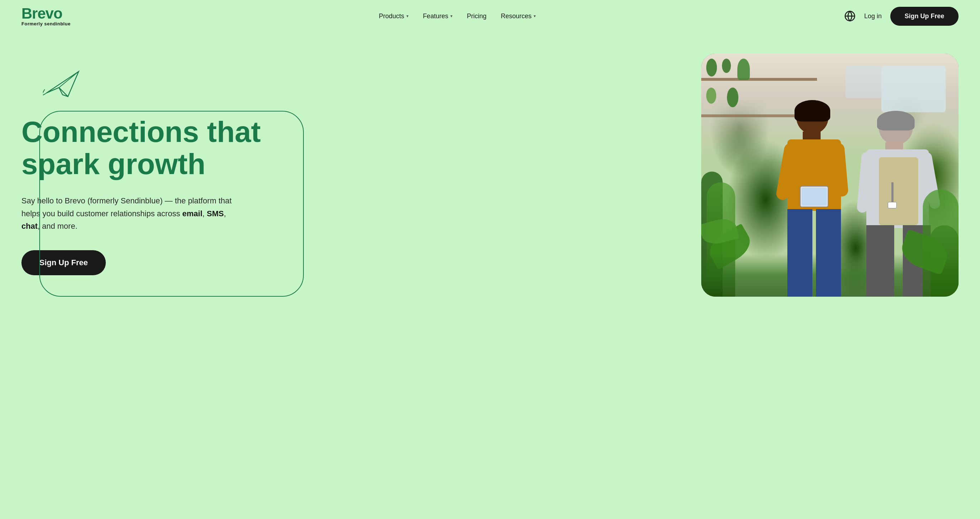 The width and height of the screenshot is (980, 519). I want to click on products-label: Products, so click(392, 16).